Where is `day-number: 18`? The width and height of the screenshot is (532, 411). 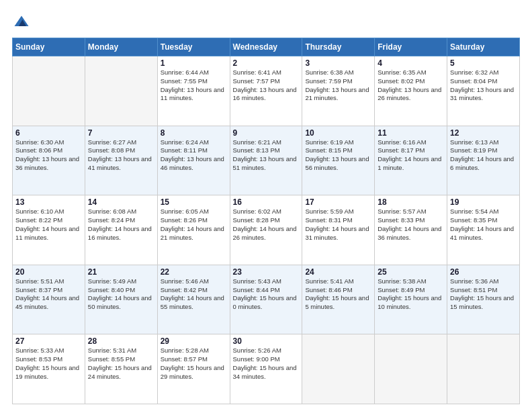 day-number: 18 is located at coordinates (411, 202).